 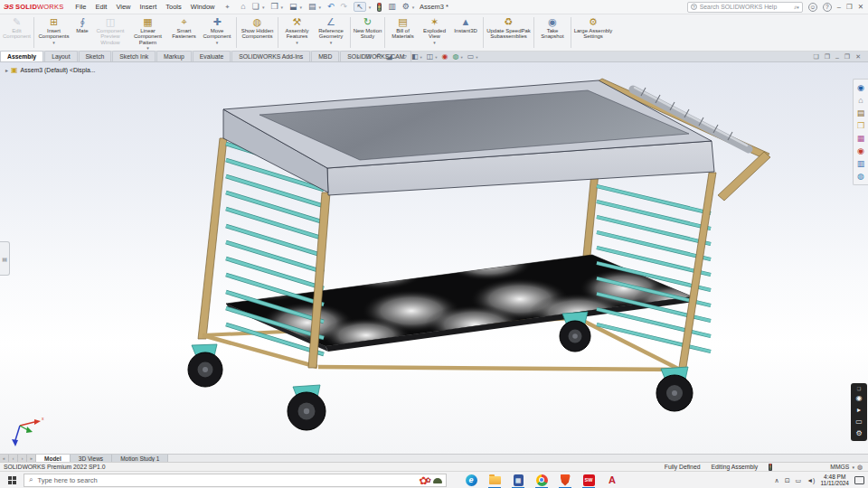 What do you see at coordinates (274, 7) in the screenshot?
I see `open-icon: ❒` at bounding box center [274, 7].